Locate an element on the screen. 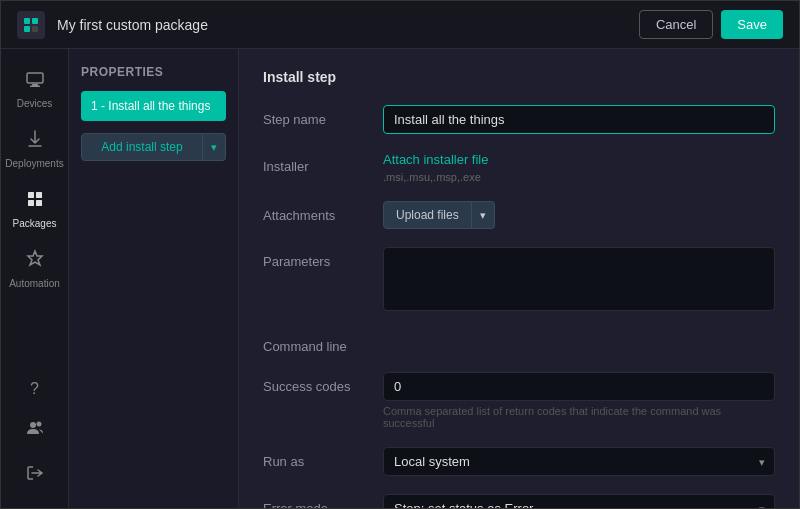 This screenshot has height=509, width=800. success-codes-row: Success codes Comma separated list of re… is located at coordinates (519, 400).